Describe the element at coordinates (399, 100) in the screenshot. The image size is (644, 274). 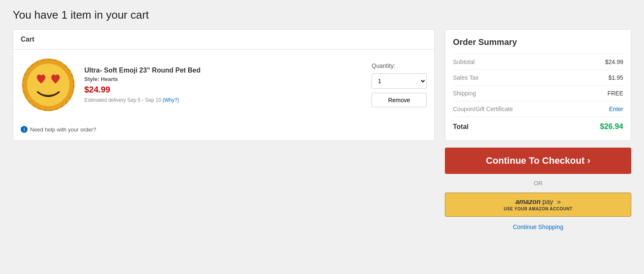
I see `remove-button: Remove` at that location.